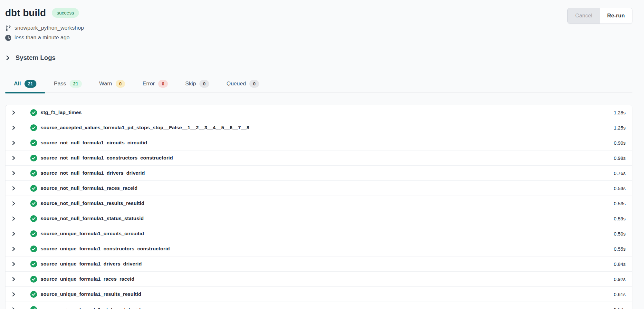  What do you see at coordinates (68, 84) in the screenshot?
I see `tab-pass: Pass 21` at bounding box center [68, 84].